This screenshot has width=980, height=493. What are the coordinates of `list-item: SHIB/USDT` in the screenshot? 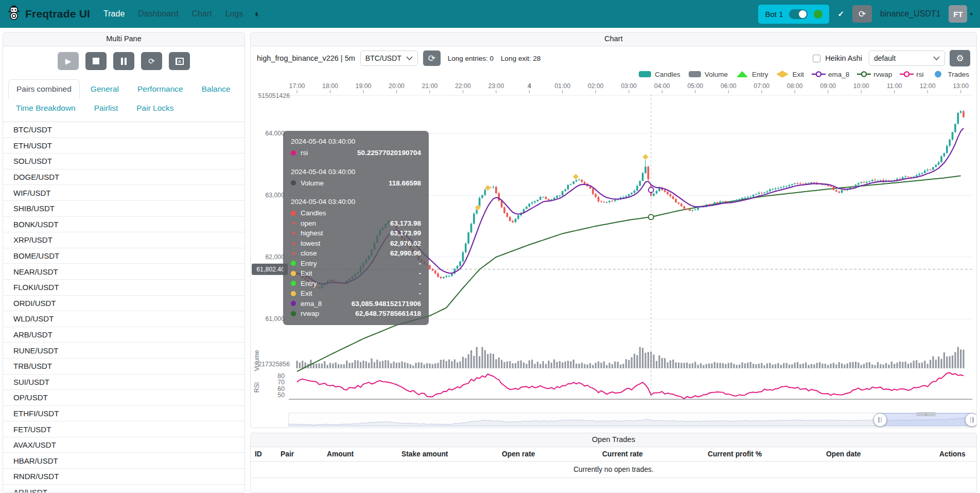 It's located at (124, 209).